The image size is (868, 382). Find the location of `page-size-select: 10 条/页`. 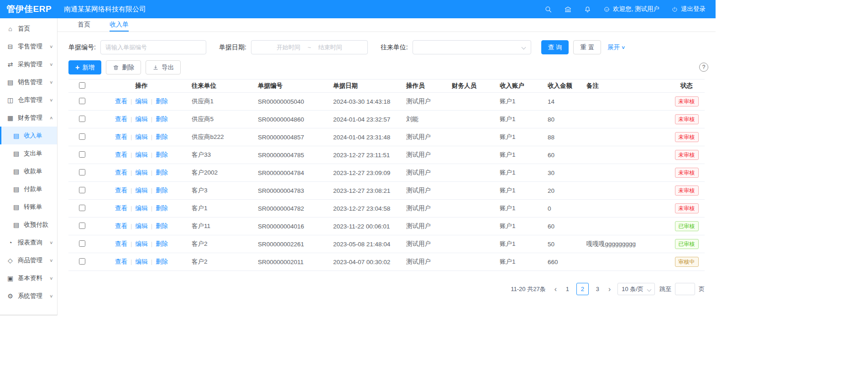

page-size-select: 10 条/页 is located at coordinates (636, 289).